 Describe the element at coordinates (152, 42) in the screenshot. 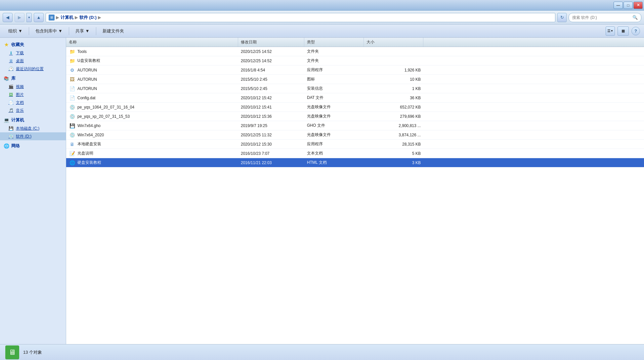

I see `col-header-name: 名称` at that location.